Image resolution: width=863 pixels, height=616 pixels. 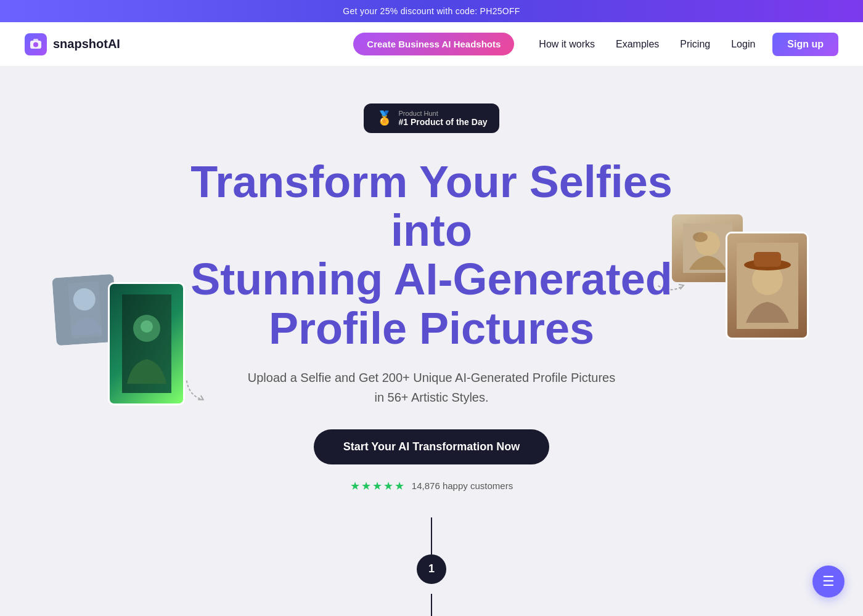 What do you see at coordinates (432, 387) in the screenshot?
I see `hero-subtitle: Upload a Selfie and Get 200+ Unique AI-G…` at bounding box center [432, 387].